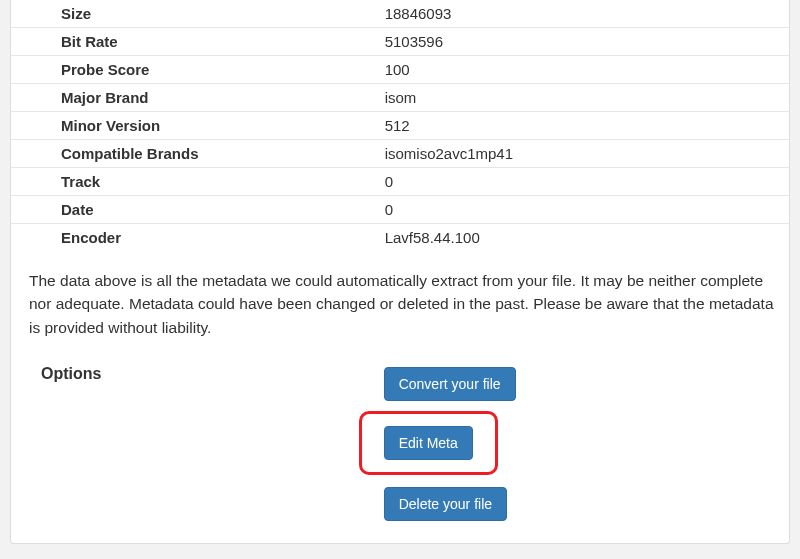 The image size is (800, 559). I want to click on metadata-label: Date, so click(194, 210).